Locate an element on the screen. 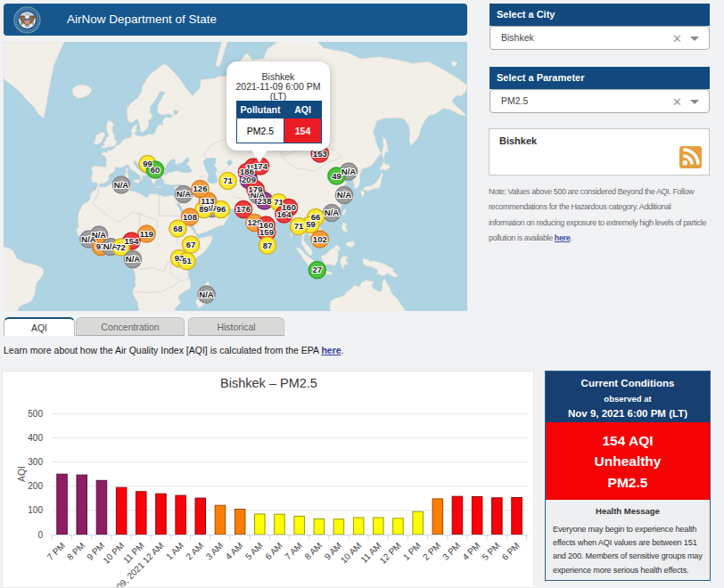 Image resolution: width=724 pixels, height=588 pixels. svg-text: 10 PM is located at coordinates (113, 553).